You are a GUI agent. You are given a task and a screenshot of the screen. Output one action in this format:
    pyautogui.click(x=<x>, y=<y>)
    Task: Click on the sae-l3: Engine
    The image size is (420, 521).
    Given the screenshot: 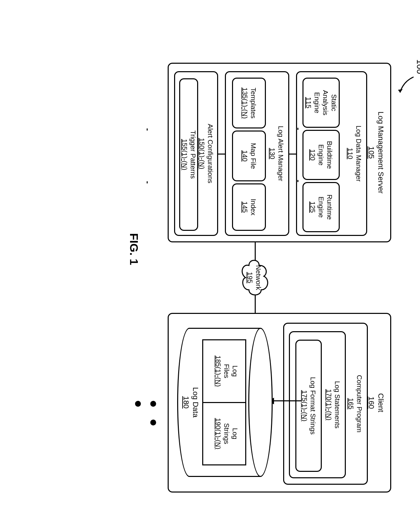 What is the action you would take?
    pyautogui.click(x=317, y=103)
    